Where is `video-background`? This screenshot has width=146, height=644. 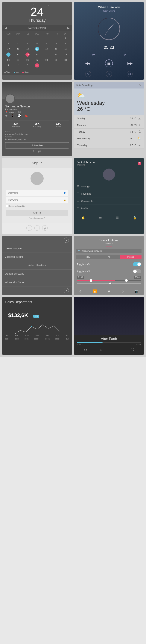 video-background is located at coordinates (109, 316).